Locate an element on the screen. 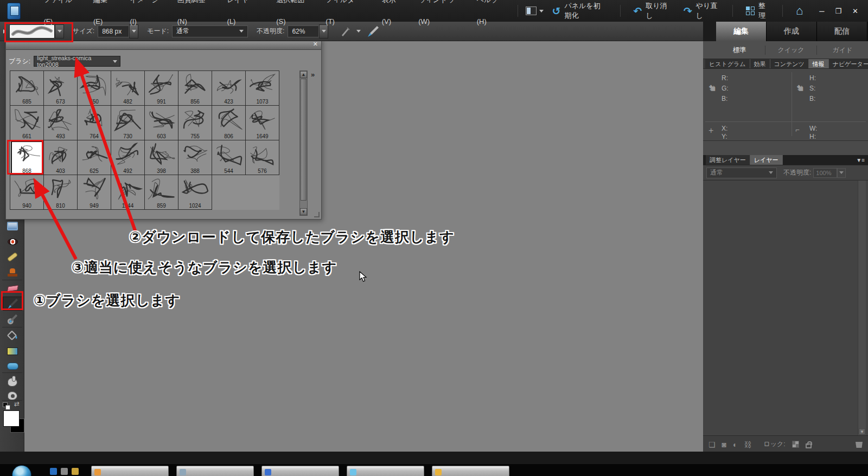 The image size is (868, 476). menu-item-3: 画質調整(N) is located at coordinates (195, 16).